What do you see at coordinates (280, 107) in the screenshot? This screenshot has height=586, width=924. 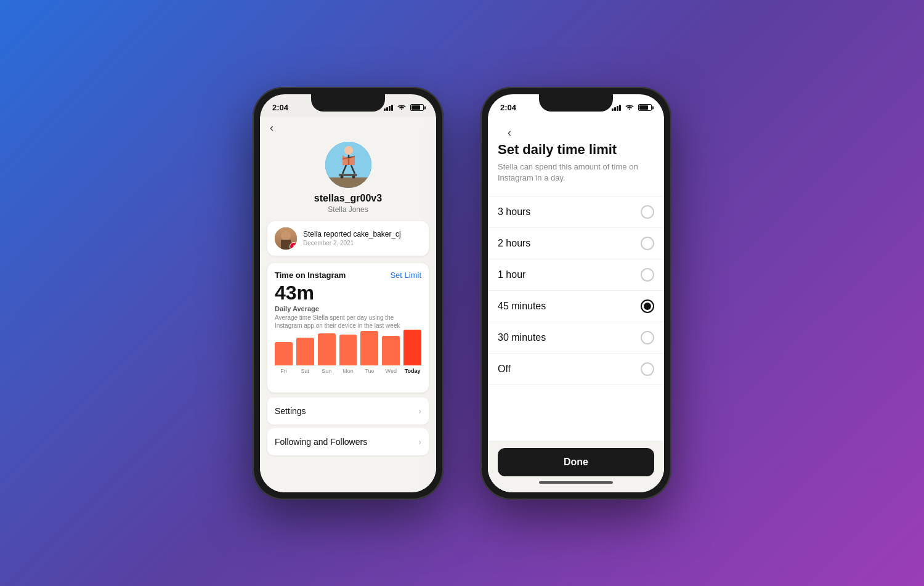 I see `status-time-1: 2:04` at bounding box center [280, 107].